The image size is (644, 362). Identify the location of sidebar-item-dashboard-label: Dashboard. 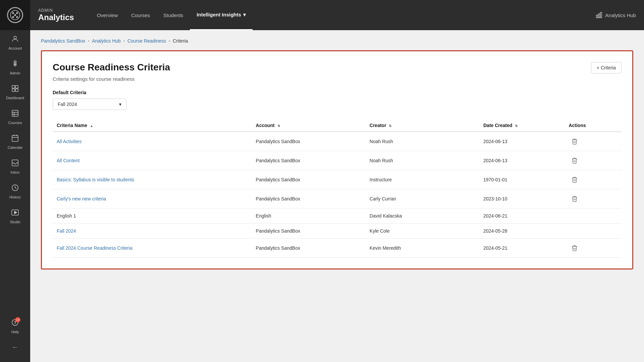
(15, 98).